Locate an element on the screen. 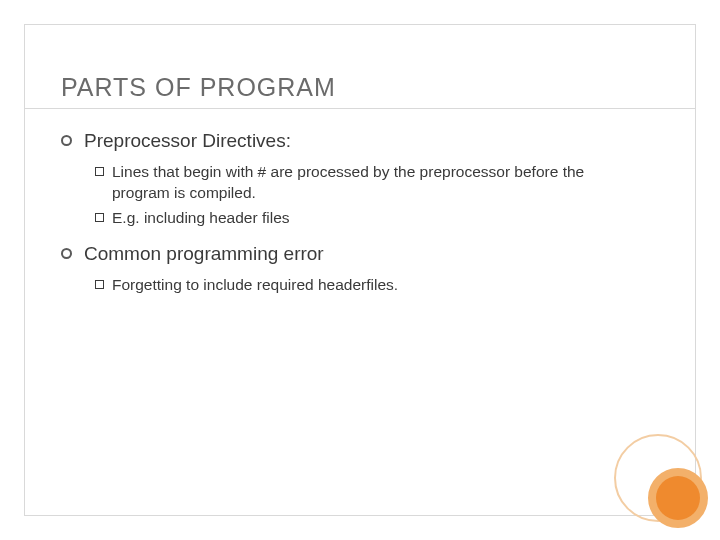  title-underline is located at coordinates (360, 108).